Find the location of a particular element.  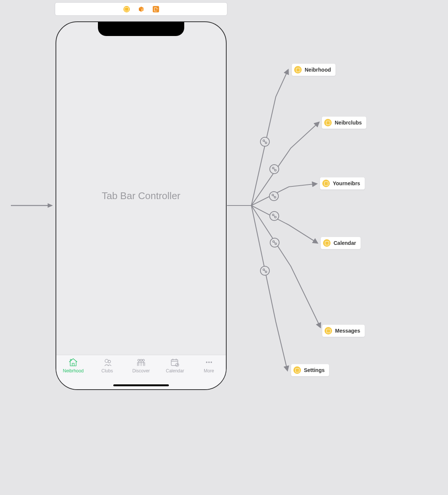

destination-label: Messages is located at coordinates (347, 331).